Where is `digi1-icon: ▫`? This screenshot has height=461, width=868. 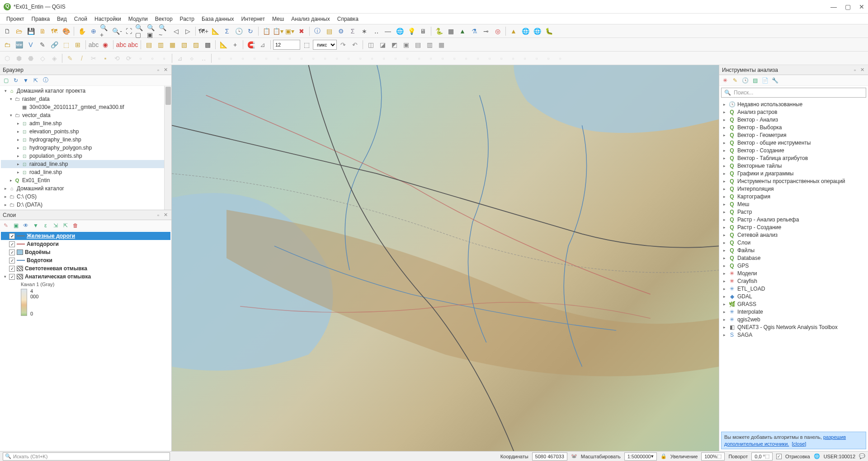
digi1-icon: ▫ is located at coordinates (141, 58).